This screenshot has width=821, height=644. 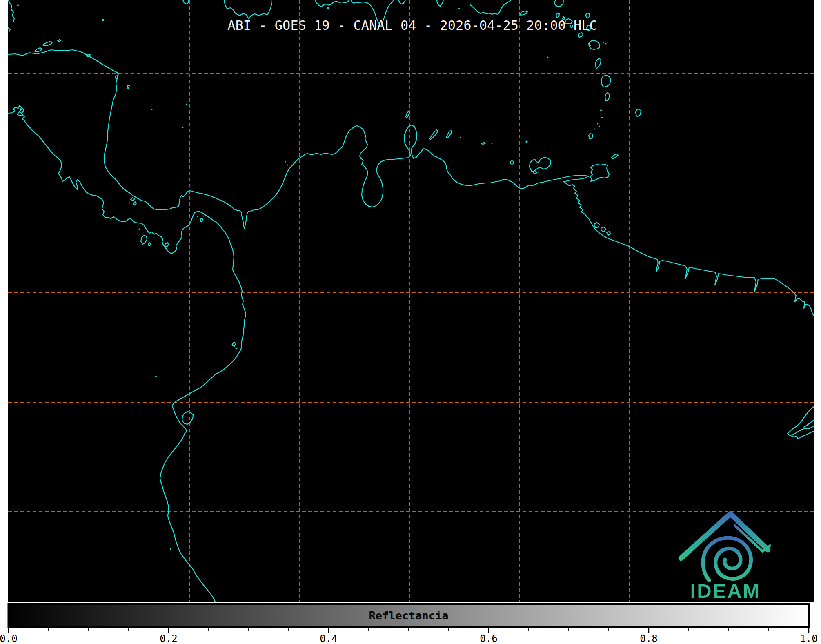 What do you see at coordinates (409, 631) in the screenshot?
I see `colorbar-ticks` at bounding box center [409, 631].